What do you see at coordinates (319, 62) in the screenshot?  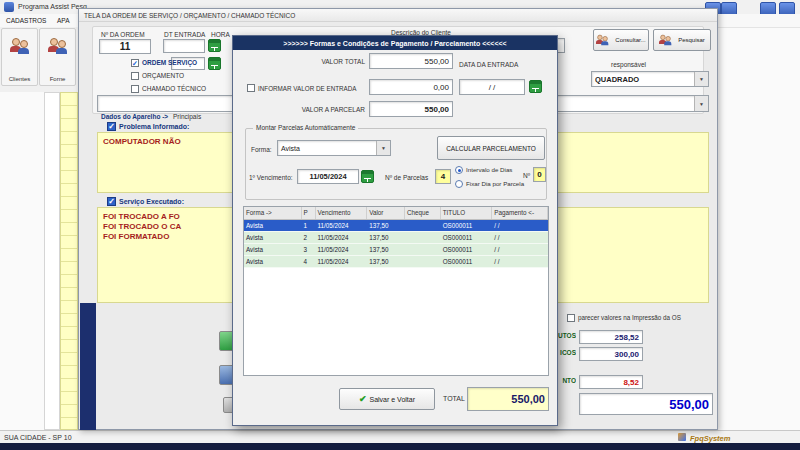 I see `valor-total-label: VALOR TOTAL` at bounding box center [319, 62].